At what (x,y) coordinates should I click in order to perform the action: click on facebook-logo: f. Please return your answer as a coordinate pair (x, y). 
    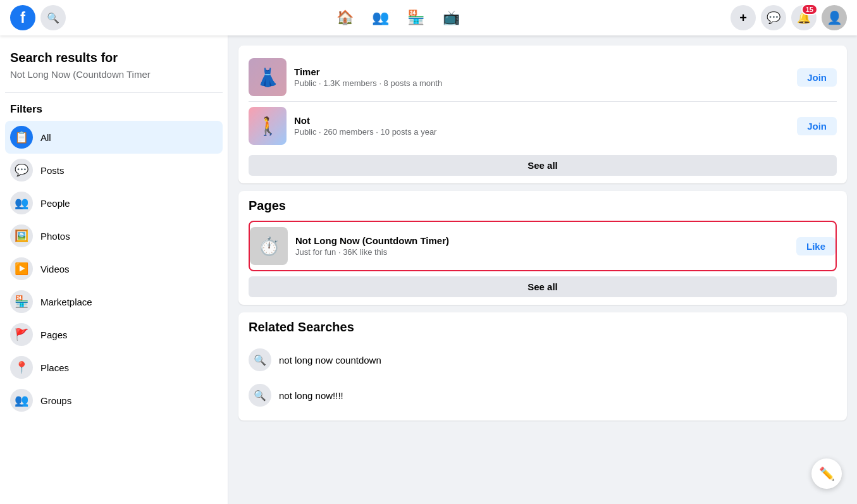
    Looking at the image, I should click on (23, 18).